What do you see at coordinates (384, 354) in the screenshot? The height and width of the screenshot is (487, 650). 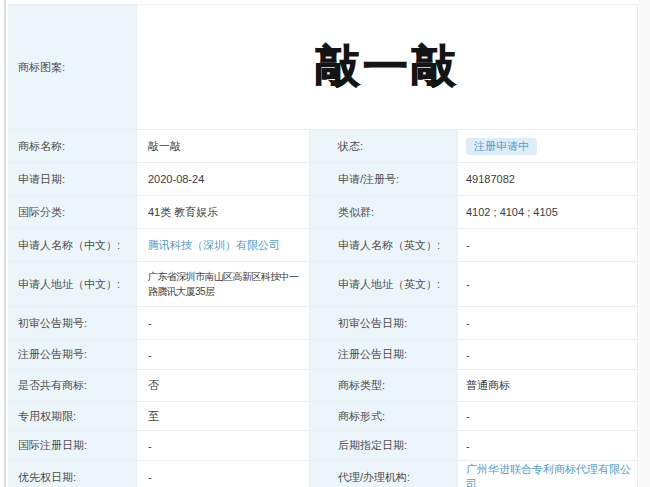 I see `label-registration-gazette-date: 注册公告日期:` at bounding box center [384, 354].